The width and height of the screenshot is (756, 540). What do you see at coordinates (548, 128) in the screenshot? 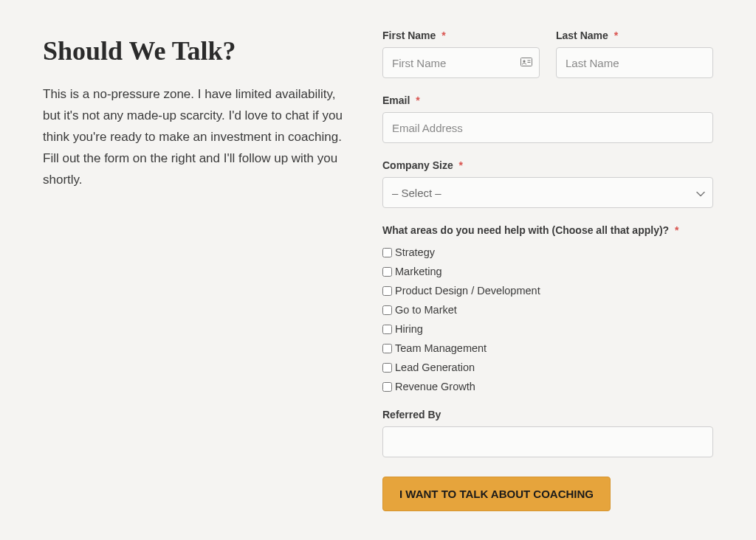
I see `email-input` at bounding box center [548, 128].